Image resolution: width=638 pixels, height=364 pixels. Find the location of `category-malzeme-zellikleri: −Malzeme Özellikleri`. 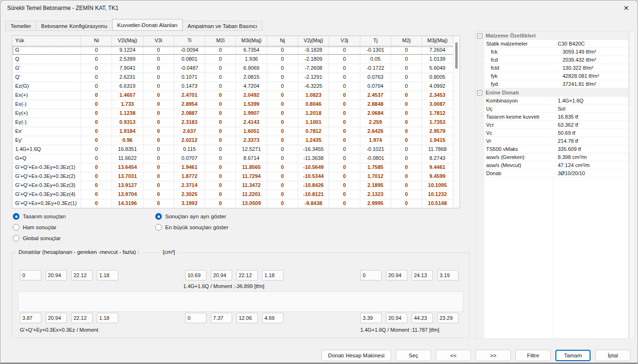

category-malzeme-zellikleri: −Malzeme Özellikleri is located at coordinates (552, 36).